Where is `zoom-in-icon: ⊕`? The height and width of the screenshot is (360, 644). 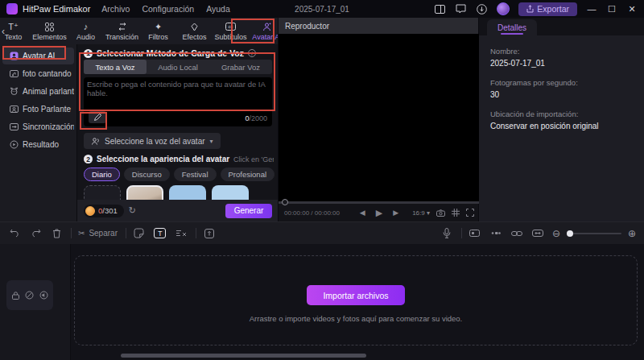
zoom-in-icon: ⊕ is located at coordinates (632, 234).